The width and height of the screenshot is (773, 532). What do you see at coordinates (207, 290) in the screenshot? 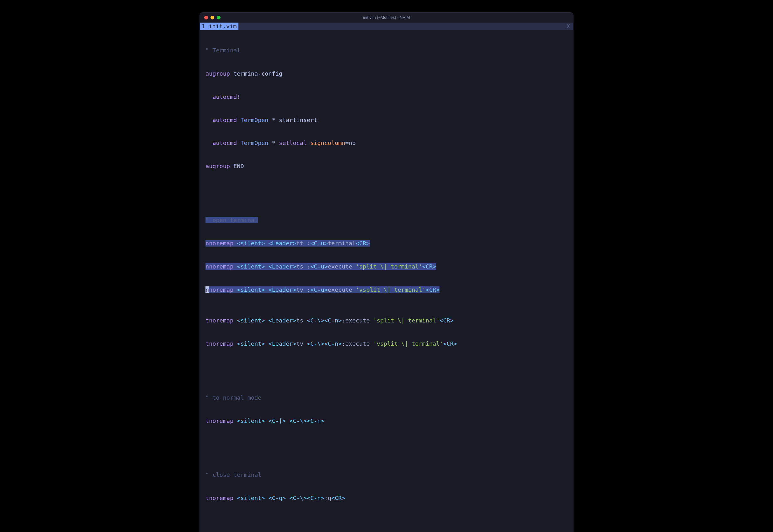
I see `cursor: n` at bounding box center [207, 290].